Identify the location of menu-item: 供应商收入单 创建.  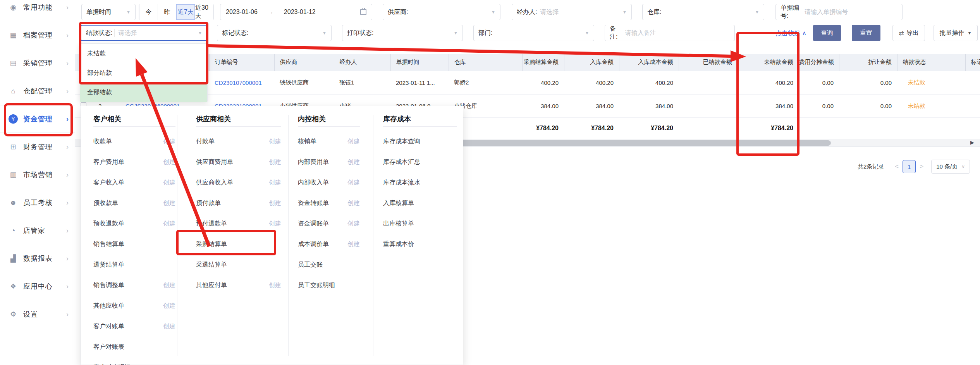
(239, 183).